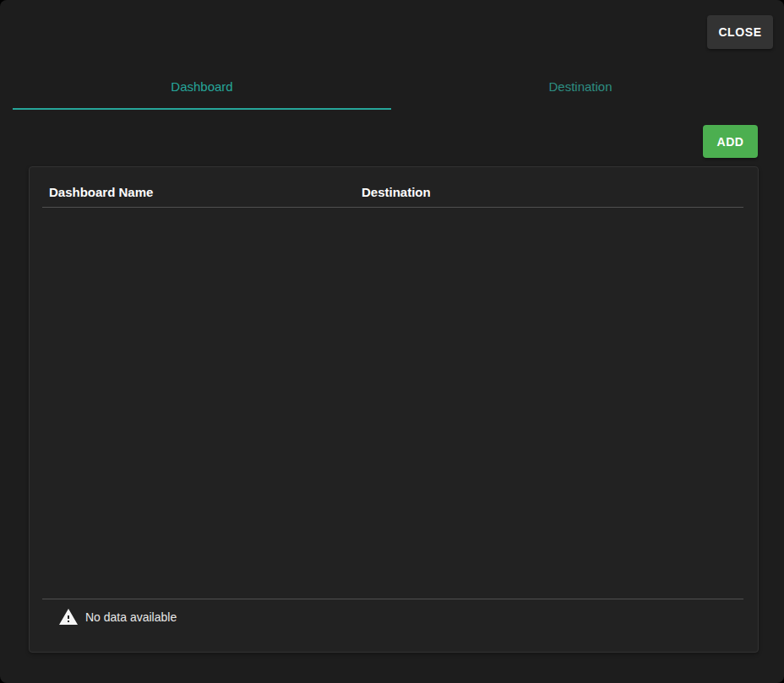 This screenshot has width=784, height=683. Describe the element at coordinates (202, 109) in the screenshot. I see `active-tab-indicator` at that location.